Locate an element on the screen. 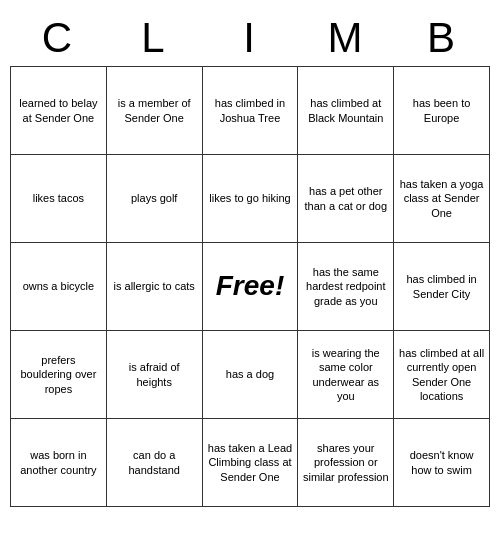 The image size is (500, 544). bingo-cell-text-11: is allergic to cats is located at coordinates (154, 286).